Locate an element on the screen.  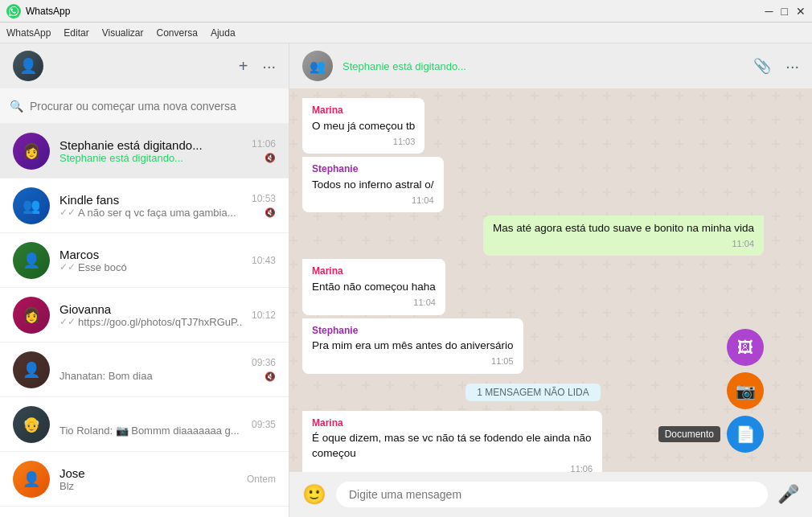
minimize-button: ─ is located at coordinates (769, 11).